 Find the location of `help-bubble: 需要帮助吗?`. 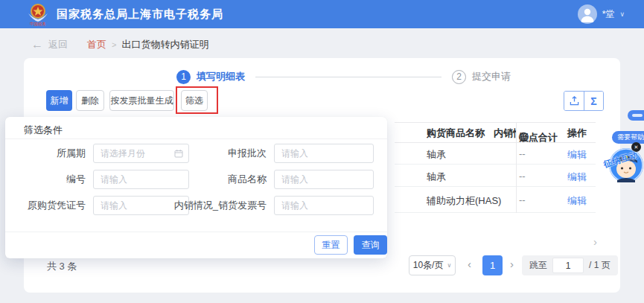

help-bubble: 需要帮助吗? is located at coordinates (628, 137).